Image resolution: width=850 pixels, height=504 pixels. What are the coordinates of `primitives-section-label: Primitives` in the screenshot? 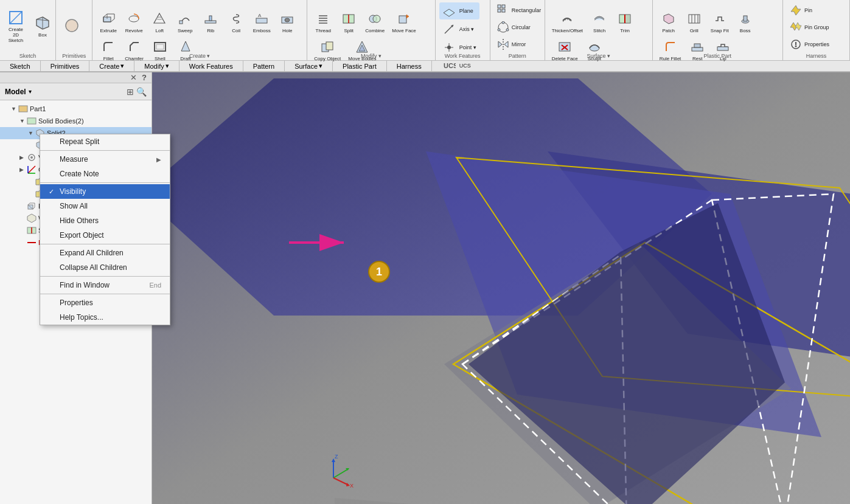 It's located at (74, 56).